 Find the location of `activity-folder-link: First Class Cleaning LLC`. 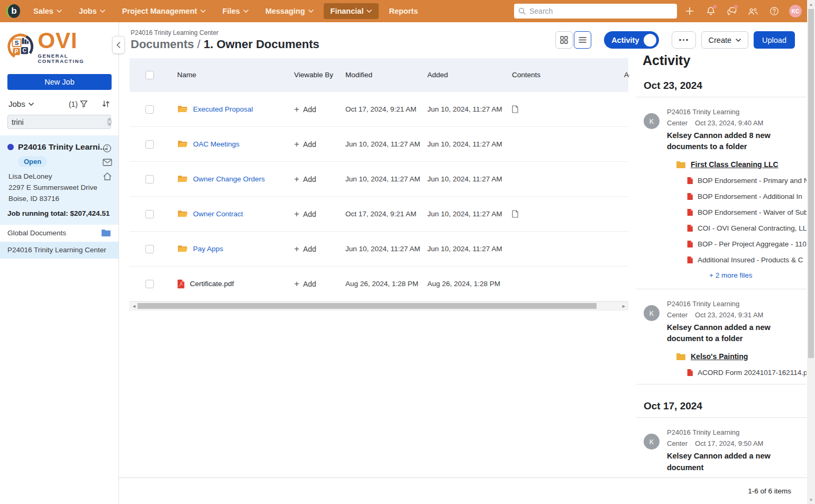

activity-folder-link: First Class Cleaning LLC is located at coordinates (741, 164).